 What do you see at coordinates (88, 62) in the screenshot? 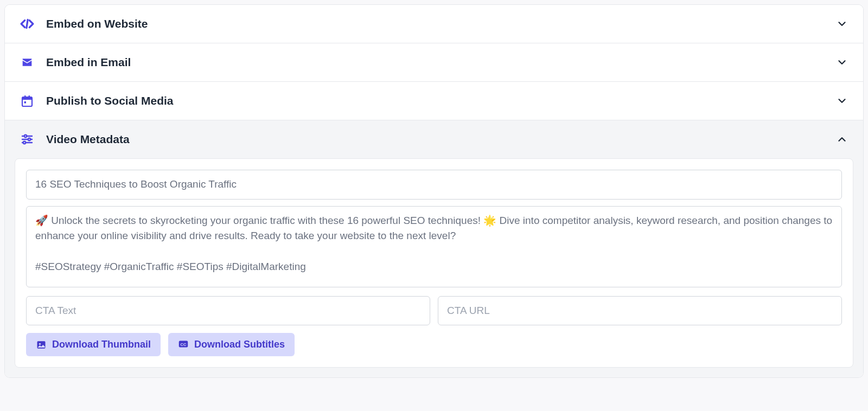
I see `row-title: Embed in Email` at bounding box center [88, 62].